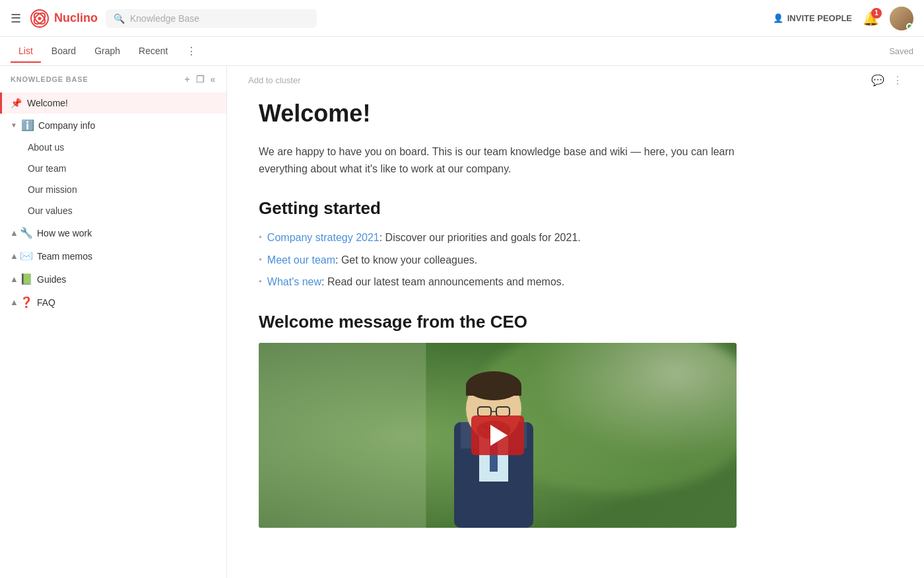 This screenshot has height=578, width=924. What do you see at coordinates (187, 79) in the screenshot?
I see `add-item-button: +` at bounding box center [187, 79].